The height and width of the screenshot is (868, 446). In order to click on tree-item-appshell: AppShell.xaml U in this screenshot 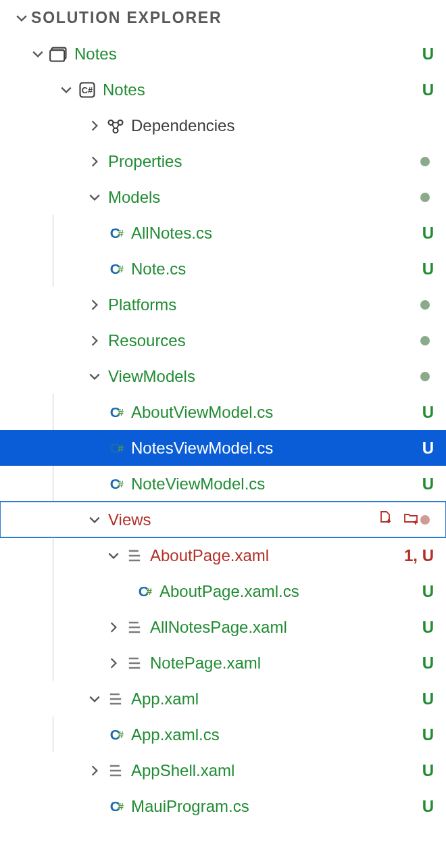, I will do `click(223, 771)`.